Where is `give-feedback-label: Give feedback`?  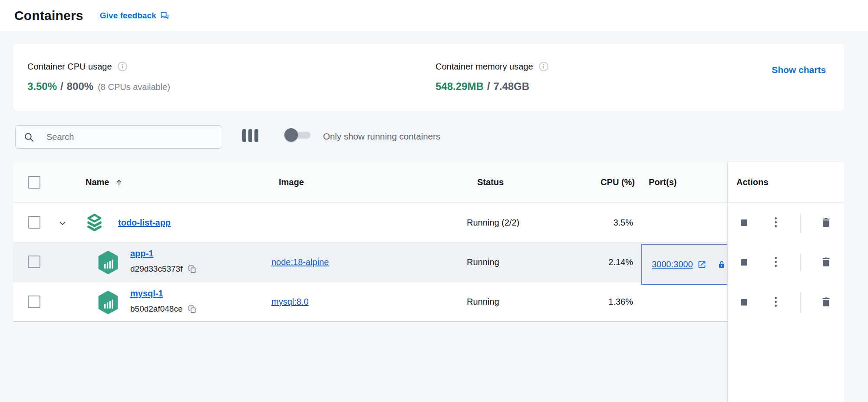
give-feedback-label: Give feedback is located at coordinates (128, 16).